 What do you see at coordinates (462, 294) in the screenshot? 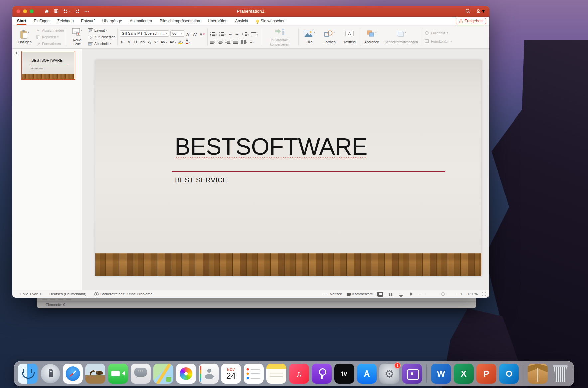
I see `zoom-in-button: +` at bounding box center [462, 294].